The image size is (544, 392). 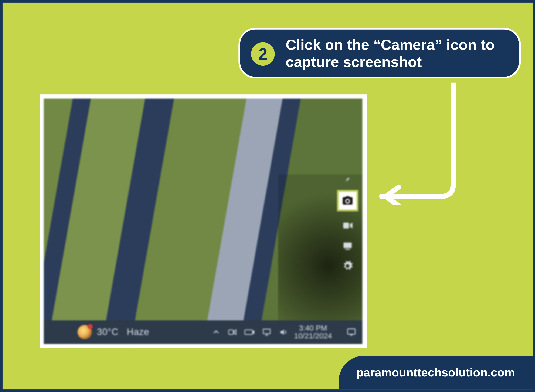 I want to click on action-center-icon, so click(x=352, y=332).